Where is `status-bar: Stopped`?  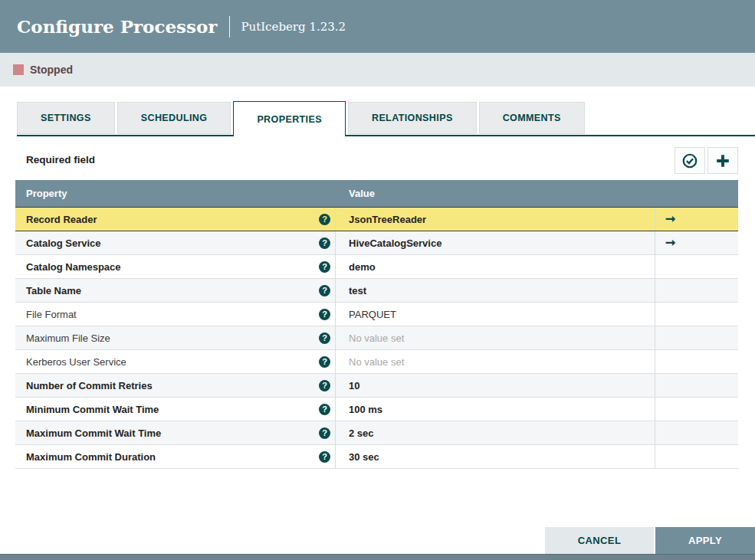 status-bar: Stopped is located at coordinates (377, 70).